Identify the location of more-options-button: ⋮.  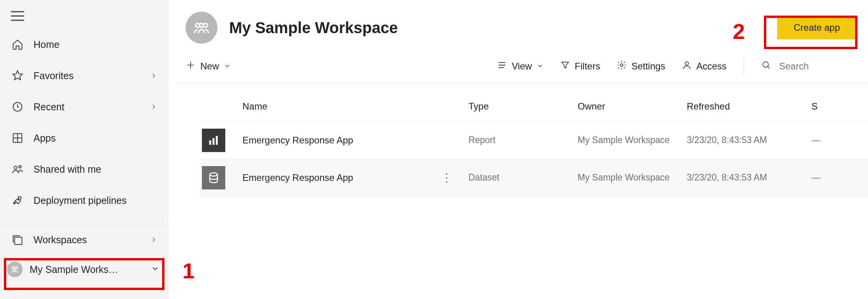
(447, 178).